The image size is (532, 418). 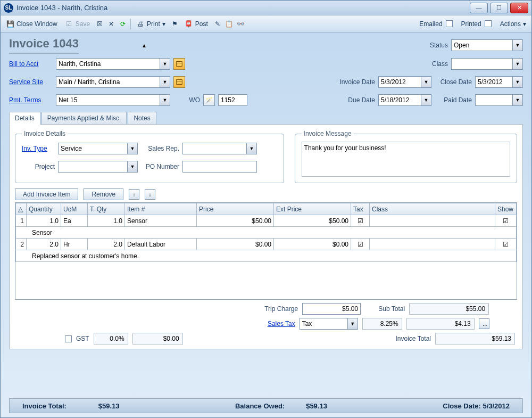 I want to click on post-button: 📮 Post, so click(x=196, y=24).